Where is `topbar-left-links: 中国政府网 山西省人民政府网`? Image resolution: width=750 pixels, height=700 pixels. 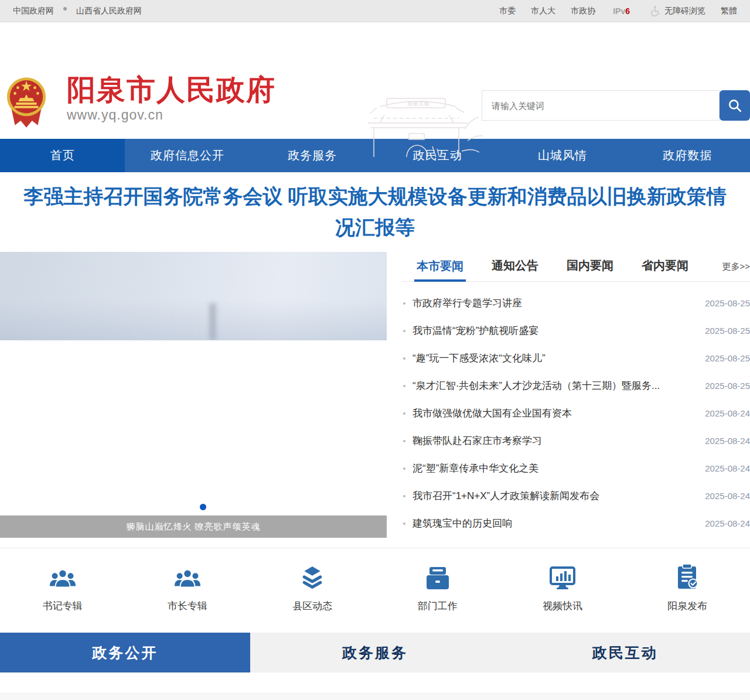 topbar-left-links: 中国政府网 山西省人民政府网 is located at coordinates (81, 11).